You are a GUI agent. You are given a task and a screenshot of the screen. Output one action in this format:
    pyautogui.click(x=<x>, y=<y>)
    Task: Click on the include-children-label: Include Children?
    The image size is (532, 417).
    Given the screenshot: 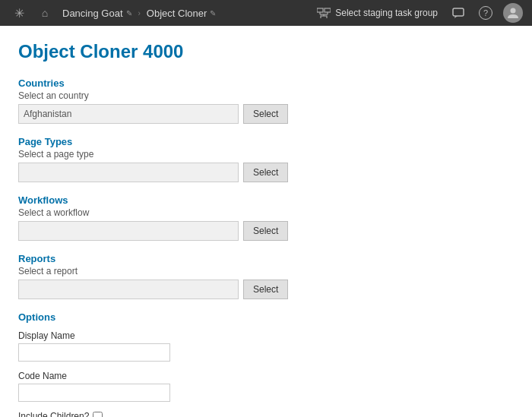 What is the action you would take?
    pyautogui.click(x=53, y=414)
    